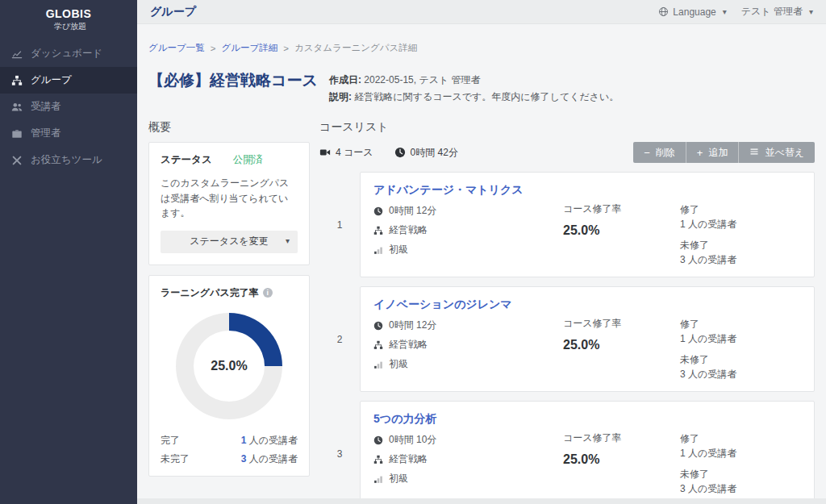 This screenshot has width=826, height=504. What do you see at coordinates (700, 153) in the screenshot?
I see `plus-icon` at bounding box center [700, 153].